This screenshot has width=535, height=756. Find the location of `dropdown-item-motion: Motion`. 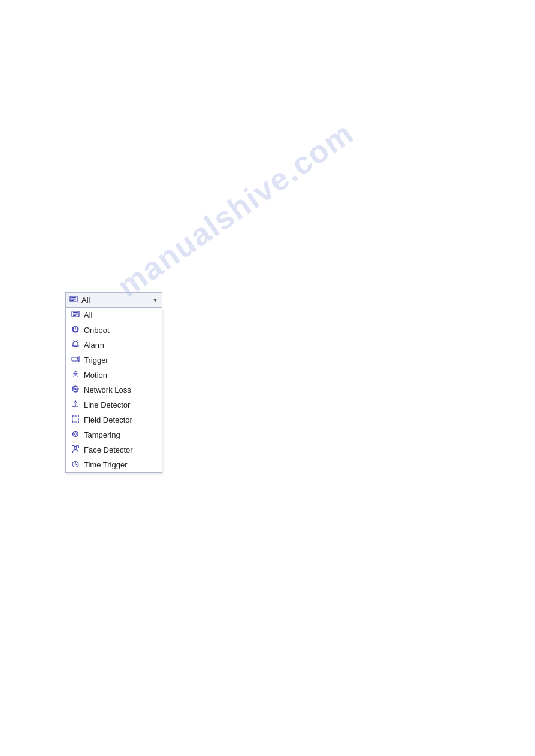

dropdown-item-motion: Motion is located at coordinates (114, 375).